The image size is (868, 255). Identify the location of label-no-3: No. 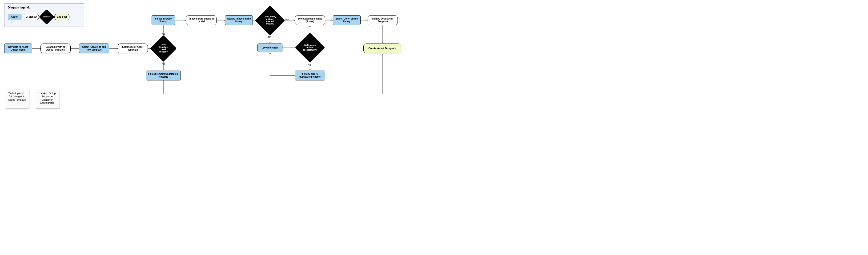
(309, 65).